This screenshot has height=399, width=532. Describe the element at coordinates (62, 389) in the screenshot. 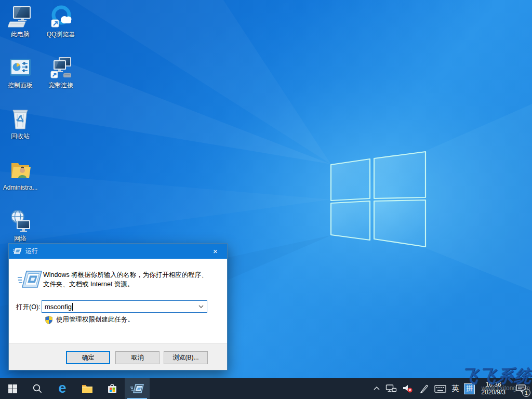

I see `edge-icon: e` at that location.